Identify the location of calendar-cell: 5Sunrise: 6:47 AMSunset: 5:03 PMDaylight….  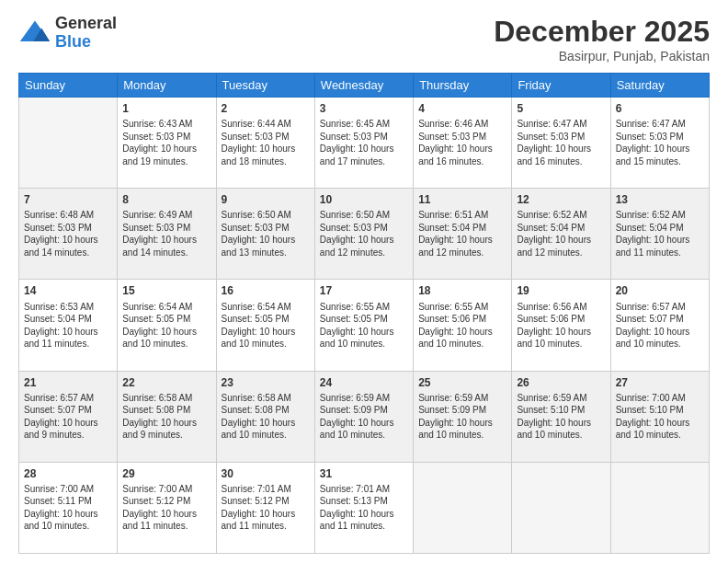
(561, 144).